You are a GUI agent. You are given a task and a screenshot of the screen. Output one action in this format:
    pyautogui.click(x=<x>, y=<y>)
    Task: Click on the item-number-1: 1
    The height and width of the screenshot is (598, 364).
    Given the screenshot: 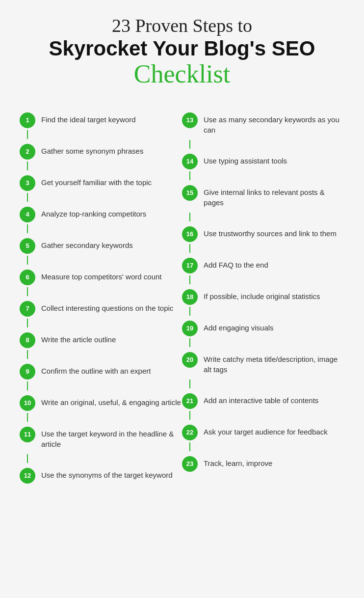 What is the action you would take?
    pyautogui.click(x=27, y=120)
    